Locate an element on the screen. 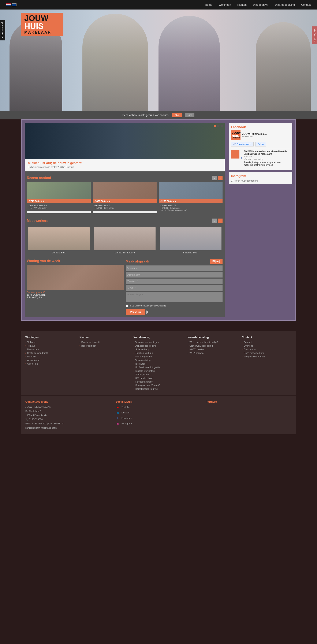  footer-energielabel: Het energielabel is located at coordinates (158, 356).